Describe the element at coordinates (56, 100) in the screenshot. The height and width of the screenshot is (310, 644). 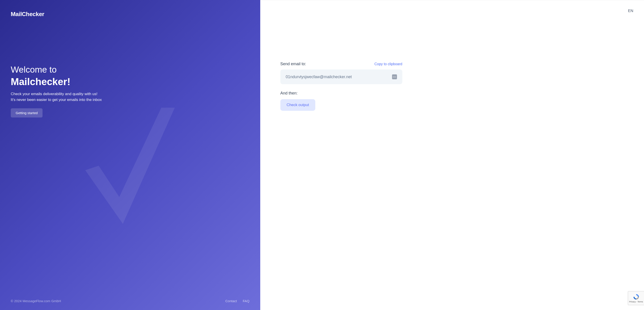
I see `subtitle-line2: It's never been easier to get your email…` at that location.